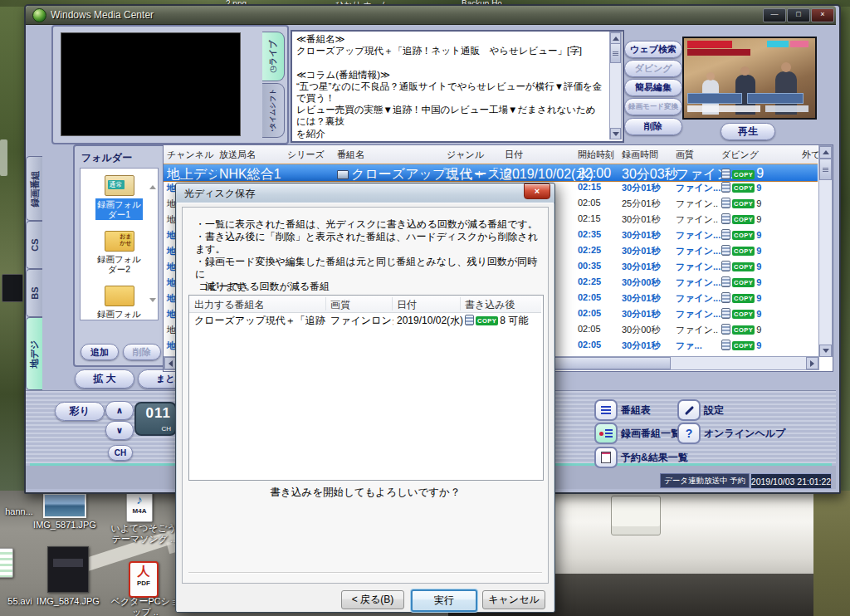 The width and height of the screenshot is (850, 616). I want to click on desktop-icon-hann: hann..., so click(19, 511).